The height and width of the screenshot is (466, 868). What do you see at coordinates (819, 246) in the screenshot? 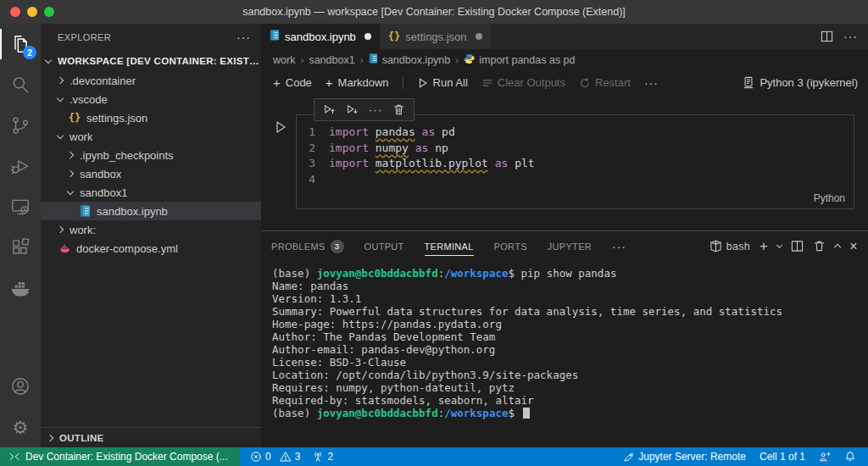
I see `kill-terminal-icon` at bounding box center [819, 246].